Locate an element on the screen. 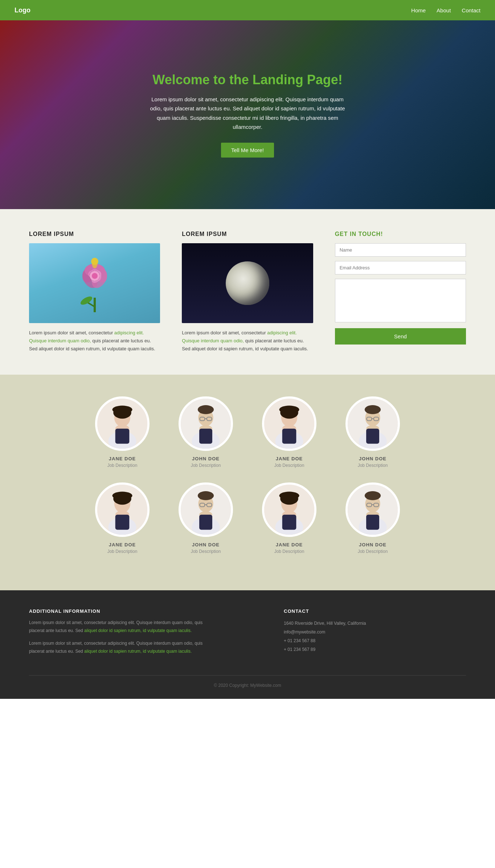 This screenshot has height=868, width=495. moon-image is located at coordinates (248, 283).